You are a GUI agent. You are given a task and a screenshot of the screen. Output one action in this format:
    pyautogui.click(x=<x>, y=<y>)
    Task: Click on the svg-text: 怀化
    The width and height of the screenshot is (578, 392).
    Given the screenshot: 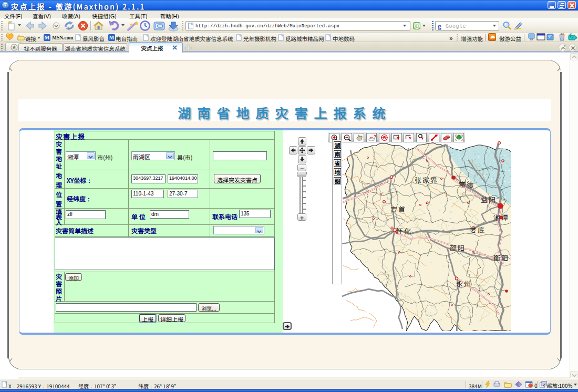 What is the action you would take?
    pyautogui.click(x=404, y=231)
    